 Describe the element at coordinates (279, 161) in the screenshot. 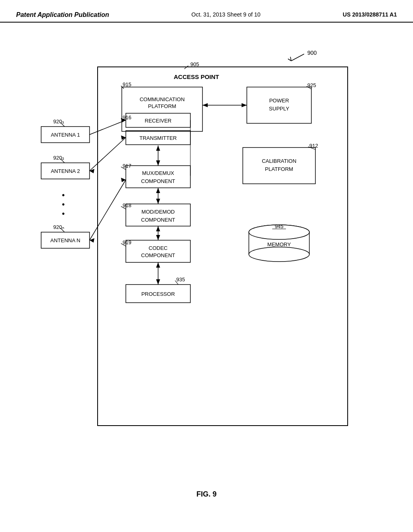

I see `svg-text: CALIBRATION` at that location.